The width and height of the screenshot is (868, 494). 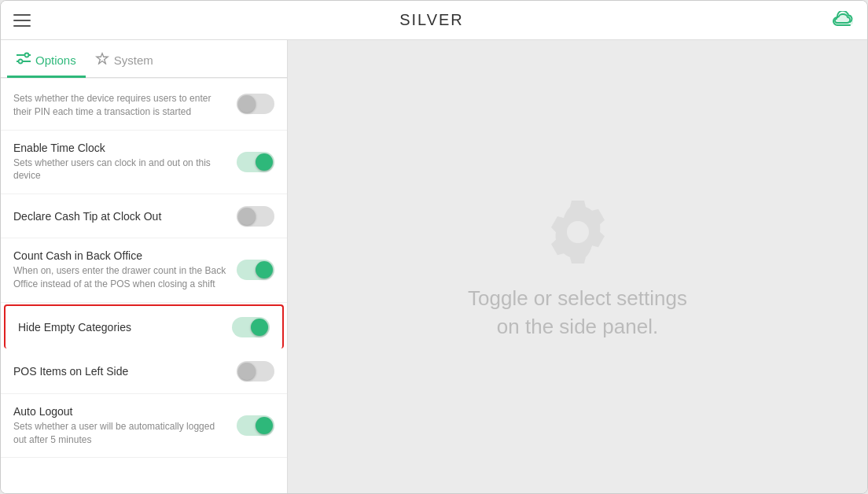 I want to click on auto-logout-toggle, so click(x=256, y=426).